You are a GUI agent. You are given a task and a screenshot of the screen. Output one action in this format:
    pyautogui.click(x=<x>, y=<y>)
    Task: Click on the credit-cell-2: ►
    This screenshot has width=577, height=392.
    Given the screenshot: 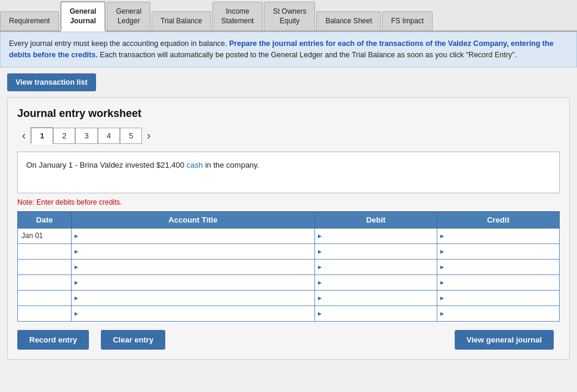 What is the action you would take?
    pyautogui.click(x=498, y=251)
    